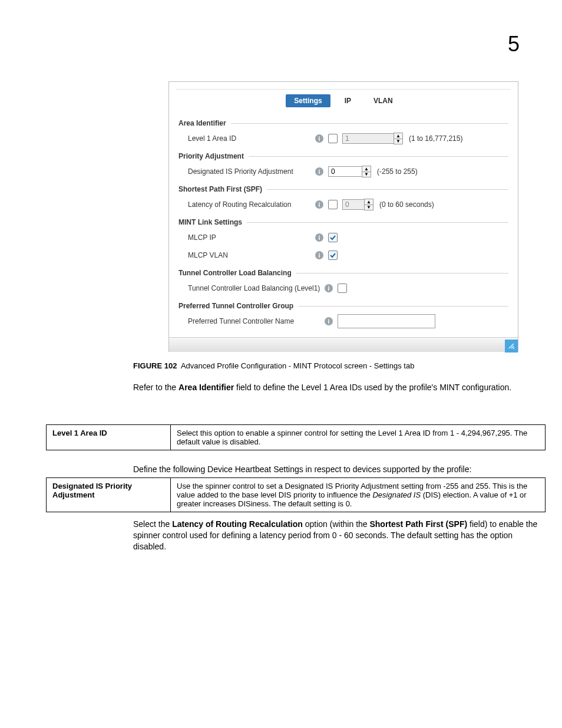 The image size is (562, 728). What do you see at coordinates (235, 273) in the screenshot?
I see `section-label: Tunnel Controller Load Balancing` at bounding box center [235, 273].